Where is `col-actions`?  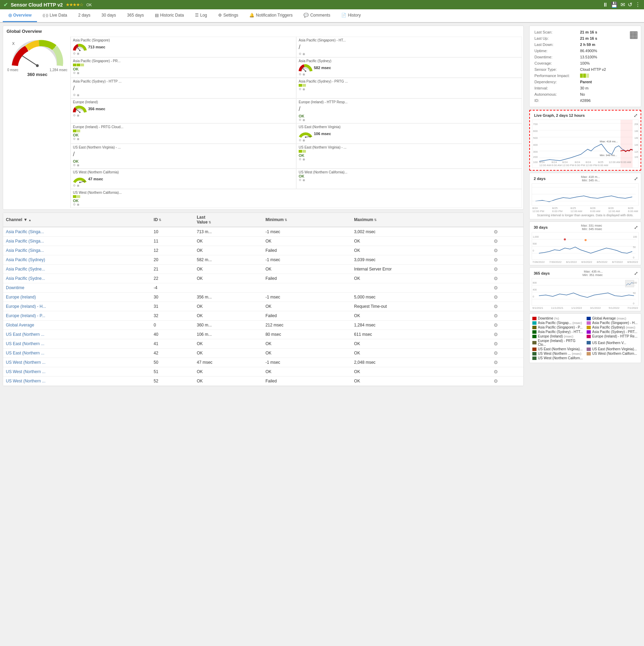 col-actions is located at coordinates (507, 220).